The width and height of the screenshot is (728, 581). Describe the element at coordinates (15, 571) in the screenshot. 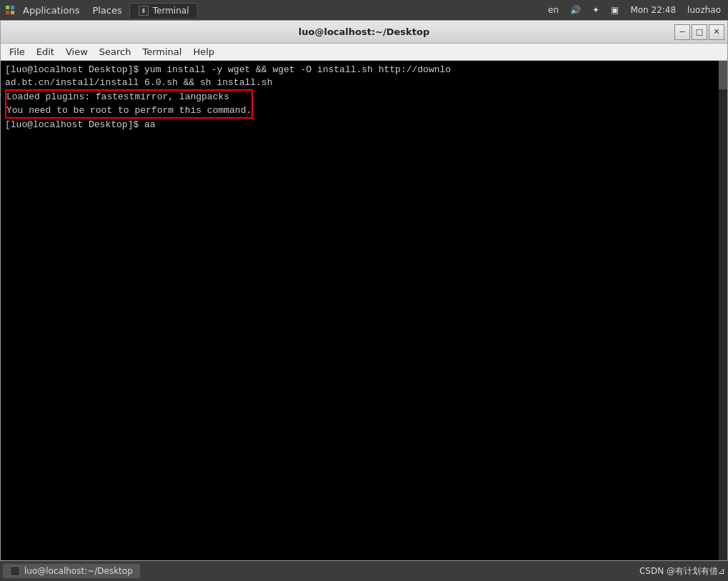

I see `taskbar-terminal-icon` at that location.